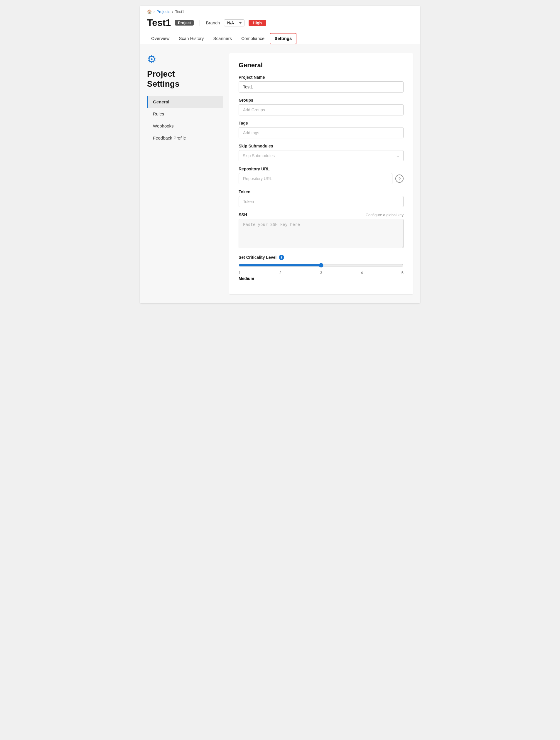  I want to click on criticality-label: Set Criticality Level, so click(257, 257).